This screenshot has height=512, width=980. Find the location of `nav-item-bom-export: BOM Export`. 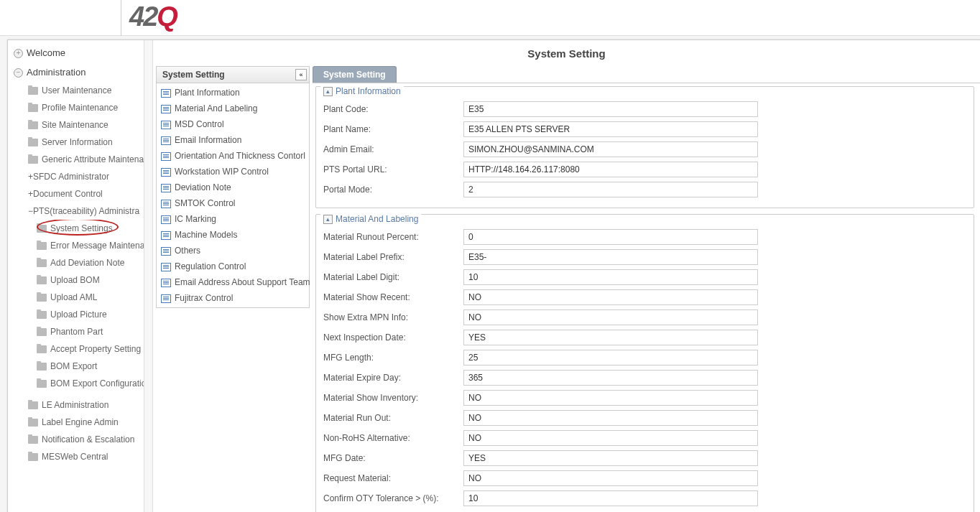

nav-item-bom-export: BOM Export is located at coordinates (76, 366).